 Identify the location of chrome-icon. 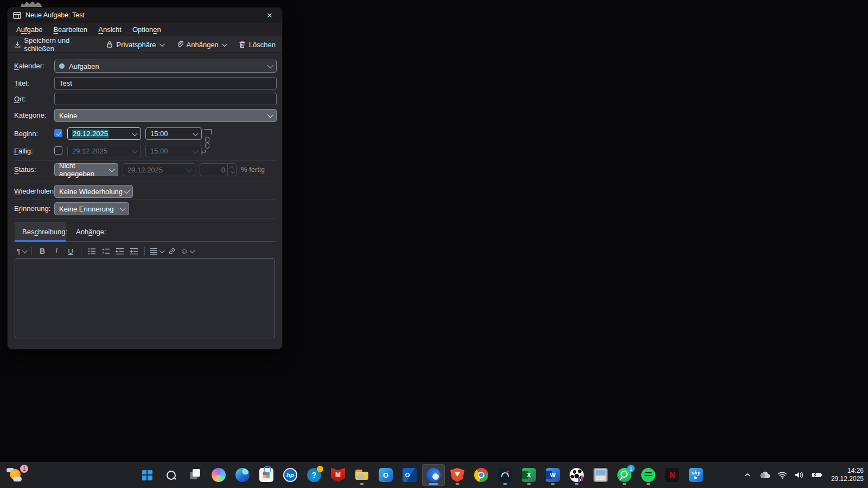
(481, 475).